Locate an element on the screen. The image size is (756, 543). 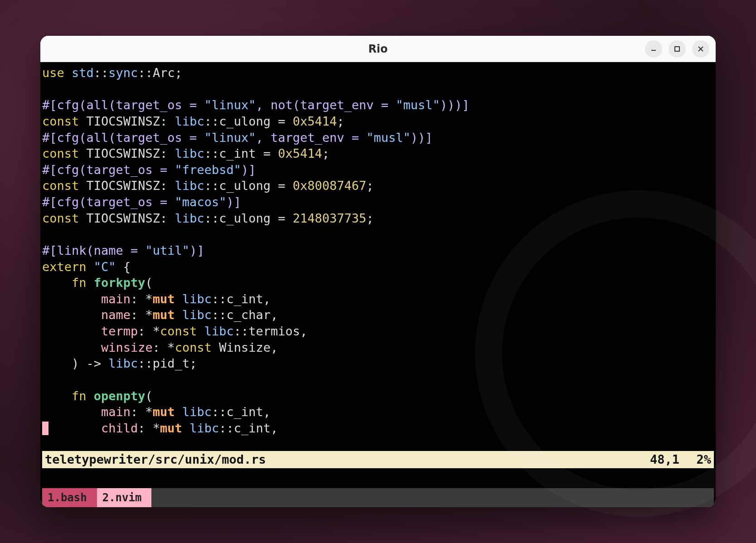
window-title: Rio is located at coordinates (378, 49).